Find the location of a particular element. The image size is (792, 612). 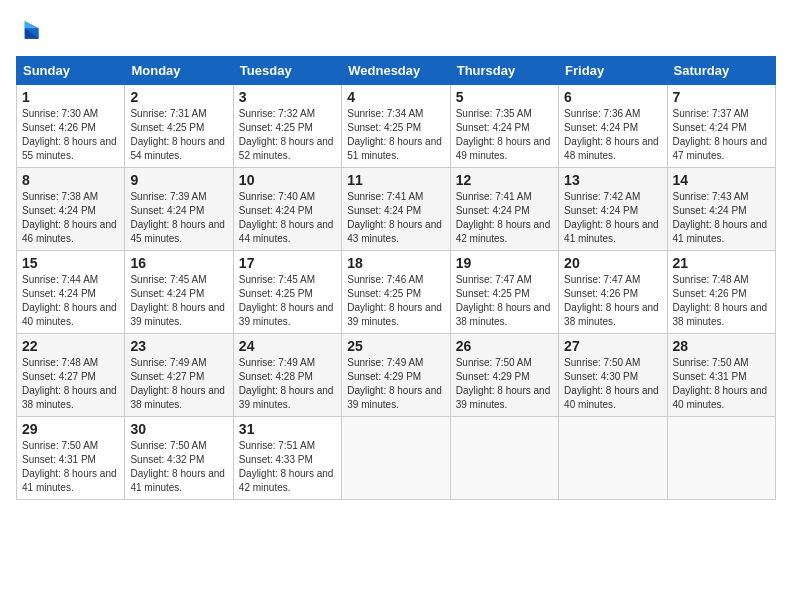

day-info: Sunrise: 7:49 AMSunset: 4:27 PMDaylight:… is located at coordinates (178, 384).